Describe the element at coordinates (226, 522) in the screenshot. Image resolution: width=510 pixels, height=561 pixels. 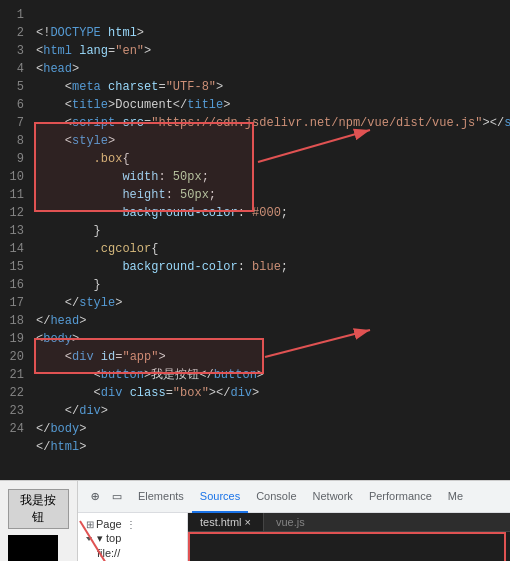
I see `file-tab-test-html: test.html ×` at that location.